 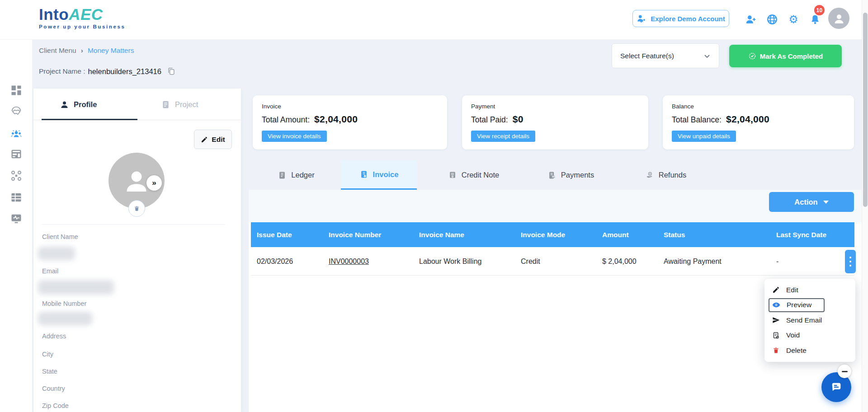 What do you see at coordinates (474, 175) in the screenshot?
I see `tab-credit-note: Credit Note` at bounding box center [474, 175].